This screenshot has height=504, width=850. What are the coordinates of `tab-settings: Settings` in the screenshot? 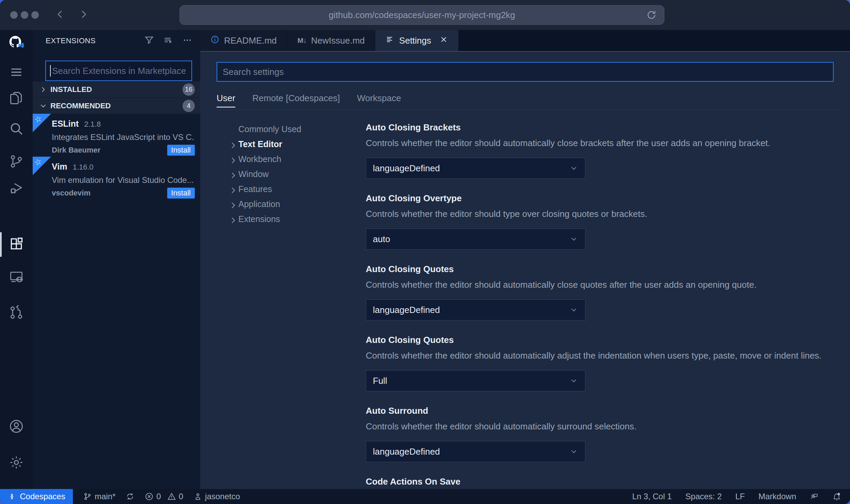 It's located at (417, 41).